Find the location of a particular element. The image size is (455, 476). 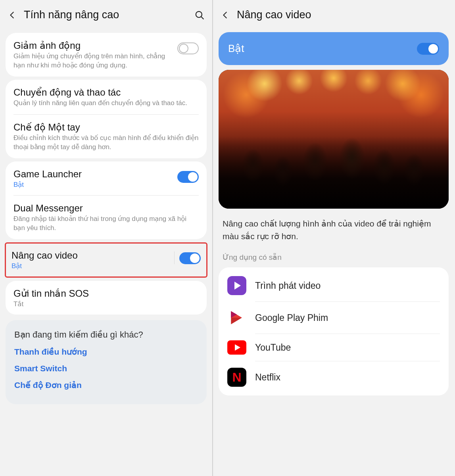

google-play-movies-icon is located at coordinates (237, 318).